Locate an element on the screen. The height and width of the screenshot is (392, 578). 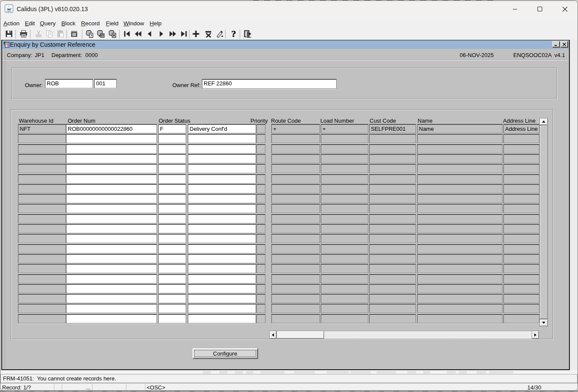
cell-order_num-row11 is located at coordinates (111, 229).